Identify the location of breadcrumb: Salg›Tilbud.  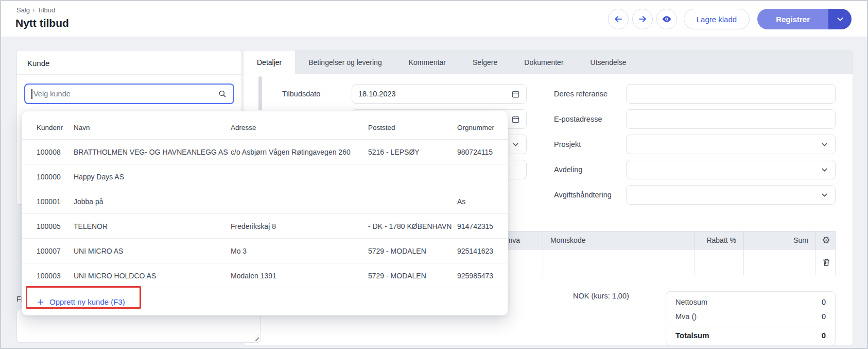
(36, 10).